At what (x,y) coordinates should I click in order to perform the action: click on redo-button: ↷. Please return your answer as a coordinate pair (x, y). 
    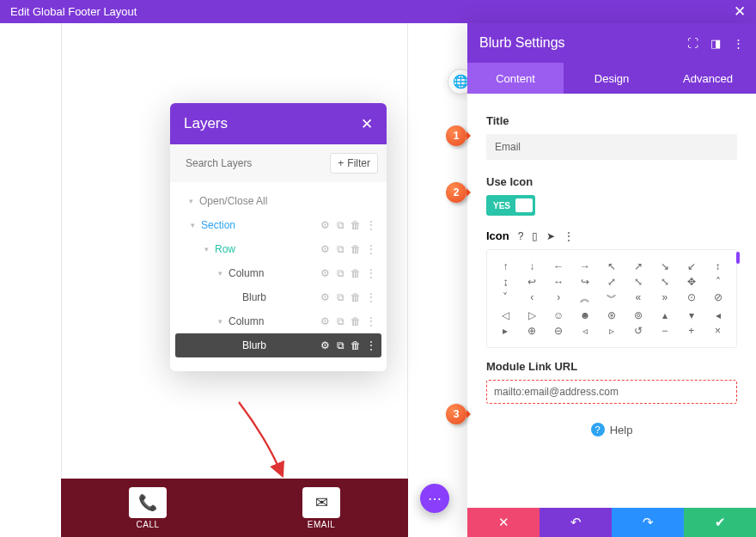
    Looking at the image, I should click on (648, 522).